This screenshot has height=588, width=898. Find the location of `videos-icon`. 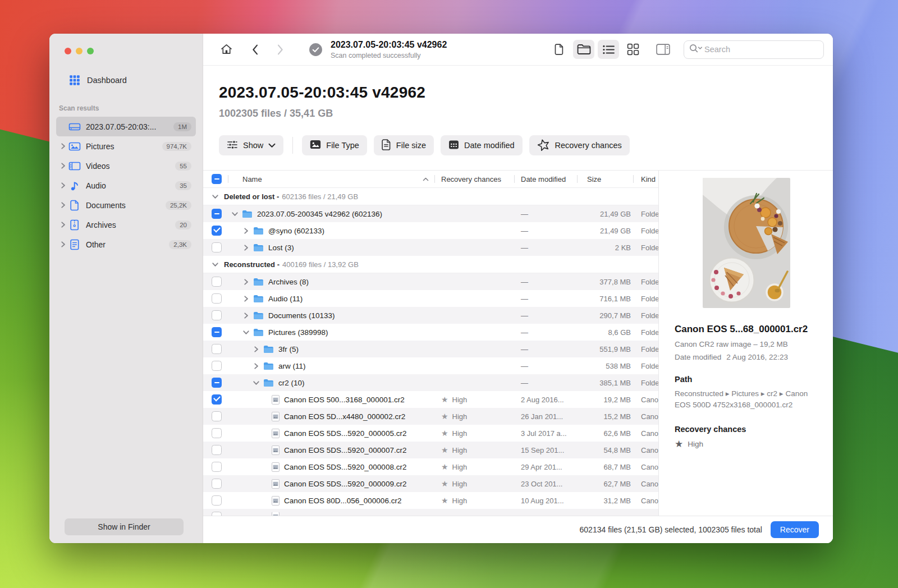

videos-icon is located at coordinates (75, 166).